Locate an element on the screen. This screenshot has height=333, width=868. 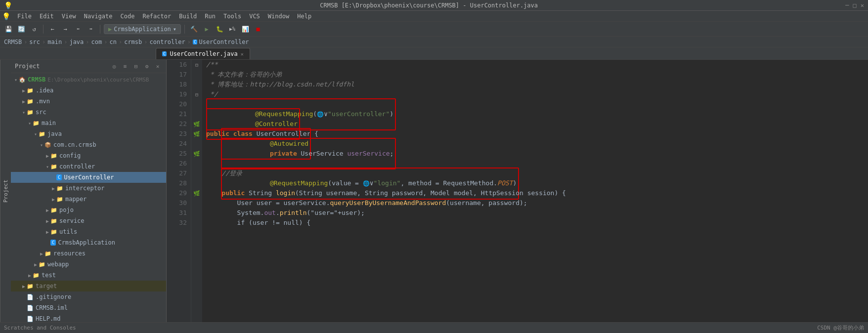
ln-28: 28 is located at coordinates (178, 183).